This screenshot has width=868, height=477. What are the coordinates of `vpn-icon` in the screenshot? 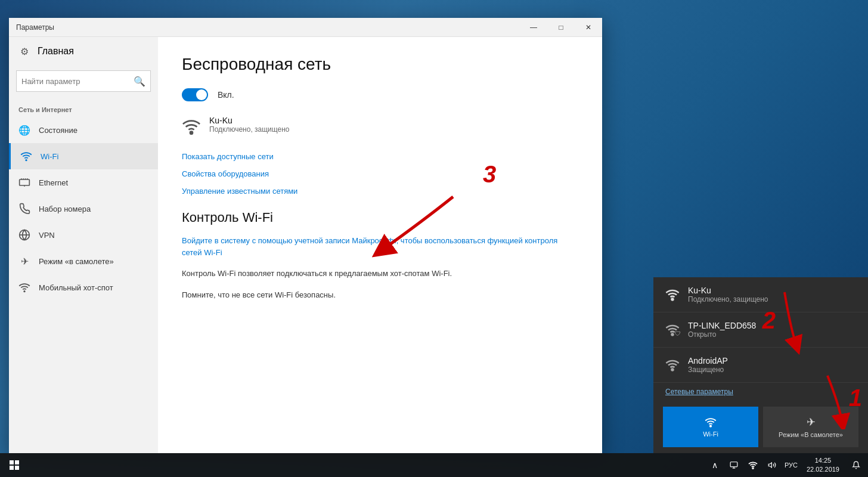 It's located at (24, 235).